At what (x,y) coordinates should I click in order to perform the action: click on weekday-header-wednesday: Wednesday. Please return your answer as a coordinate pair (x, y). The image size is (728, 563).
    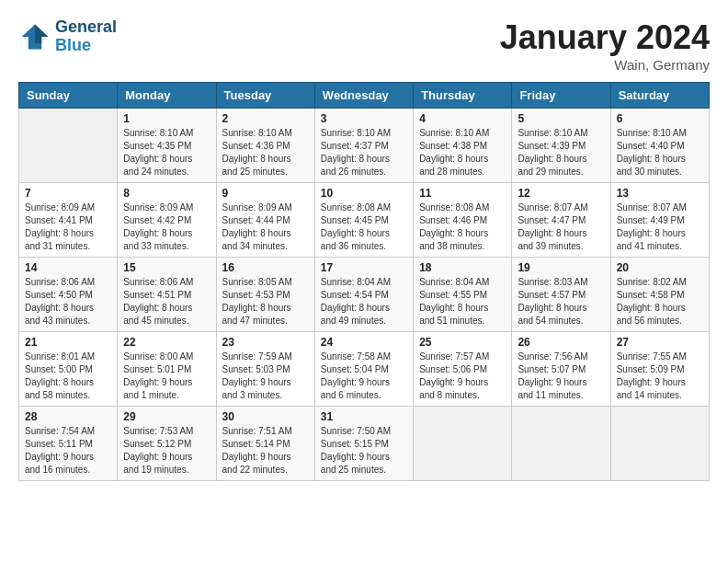
    Looking at the image, I should click on (364, 96).